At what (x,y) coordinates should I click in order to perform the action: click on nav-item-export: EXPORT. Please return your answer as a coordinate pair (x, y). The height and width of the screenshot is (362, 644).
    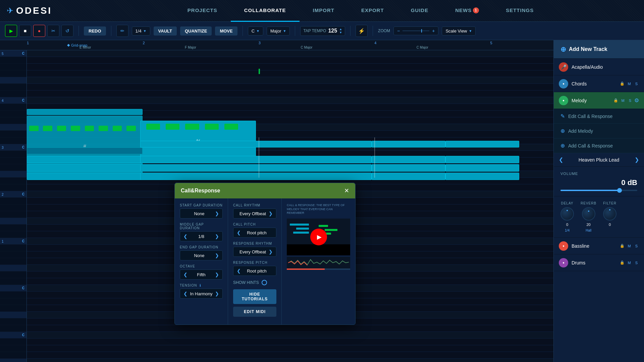
    Looking at the image, I should click on (373, 11).